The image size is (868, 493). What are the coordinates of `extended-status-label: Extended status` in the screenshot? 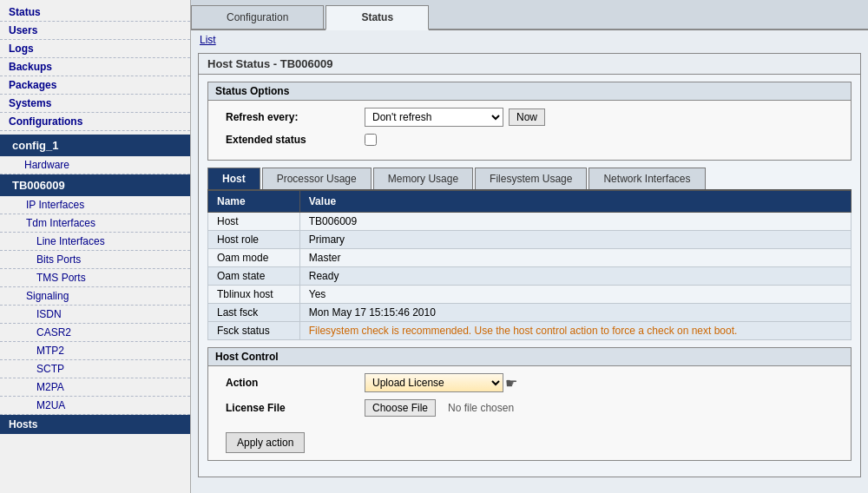 It's located at (295, 140).